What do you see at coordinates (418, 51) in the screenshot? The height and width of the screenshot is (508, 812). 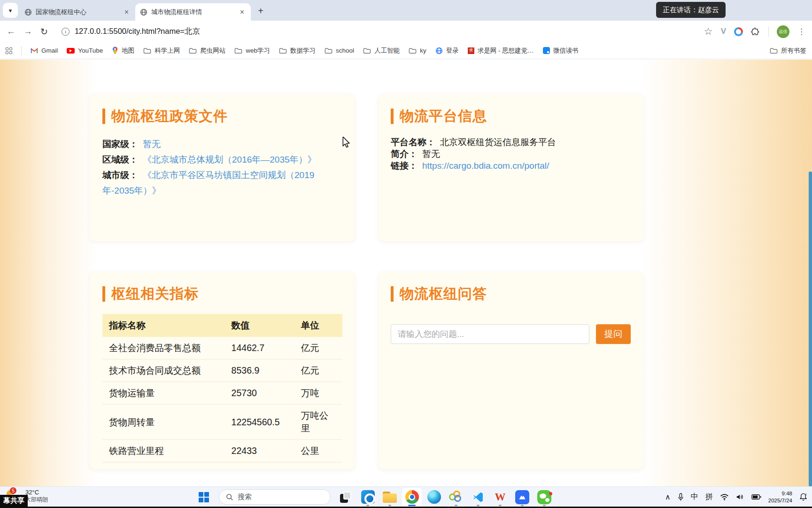 I see `bookmark-folder-ky: ky` at bounding box center [418, 51].